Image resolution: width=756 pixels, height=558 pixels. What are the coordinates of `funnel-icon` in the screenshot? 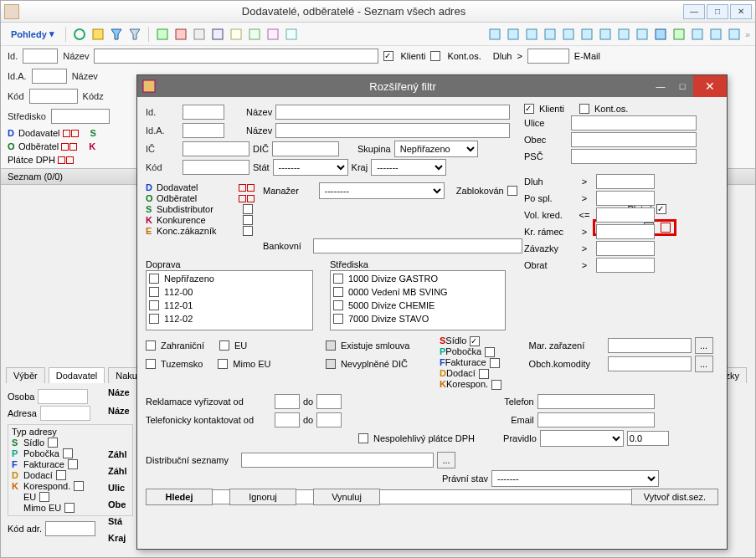 It's located at (135, 34).